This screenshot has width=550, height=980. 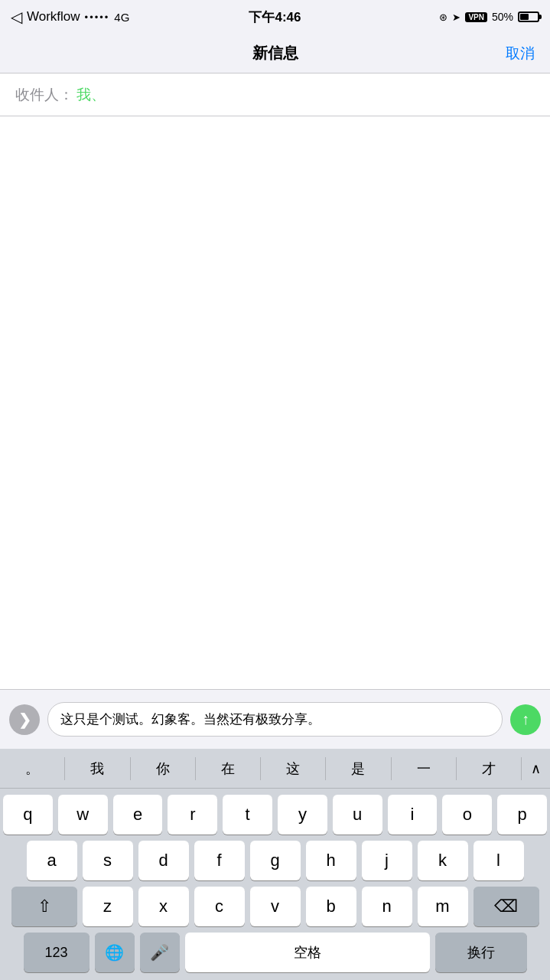 I want to click on predictive-word-3: 在, so click(x=228, y=769).